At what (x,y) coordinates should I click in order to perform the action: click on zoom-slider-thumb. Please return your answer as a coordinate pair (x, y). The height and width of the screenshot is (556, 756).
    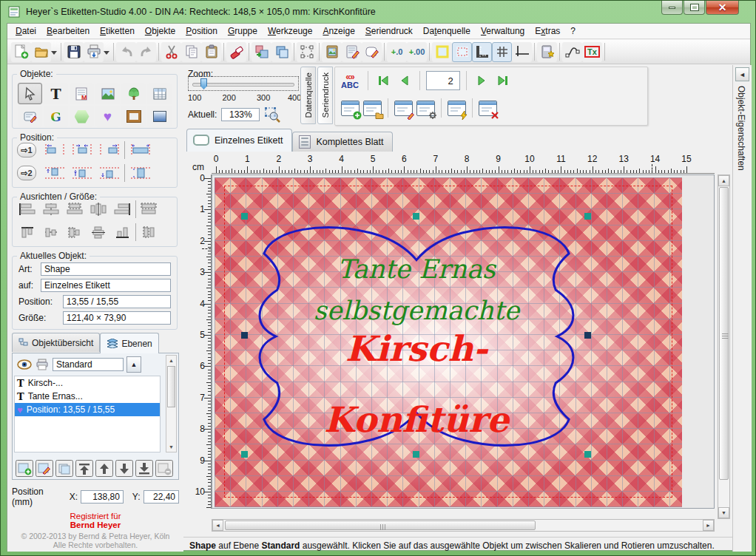
    Looking at the image, I should click on (204, 84).